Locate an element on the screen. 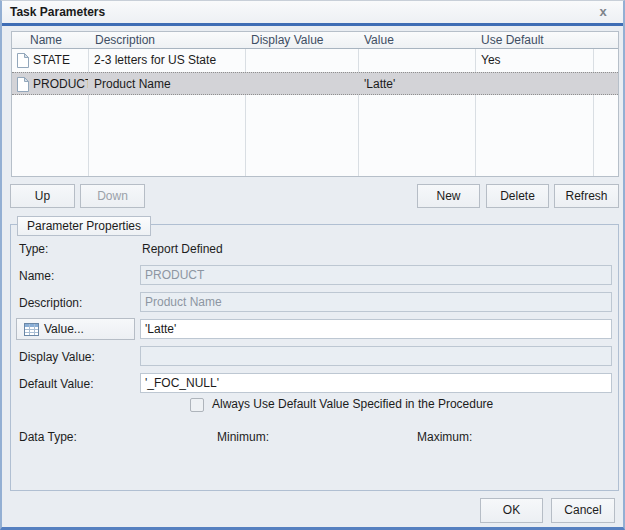 The image size is (625, 530). close-icon: x is located at coordinates (603, 12).